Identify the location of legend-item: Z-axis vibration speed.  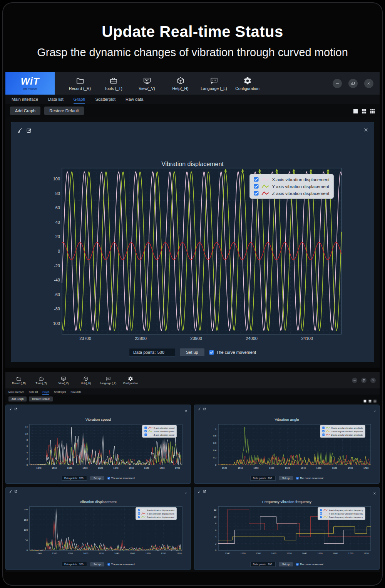
(159, 435).